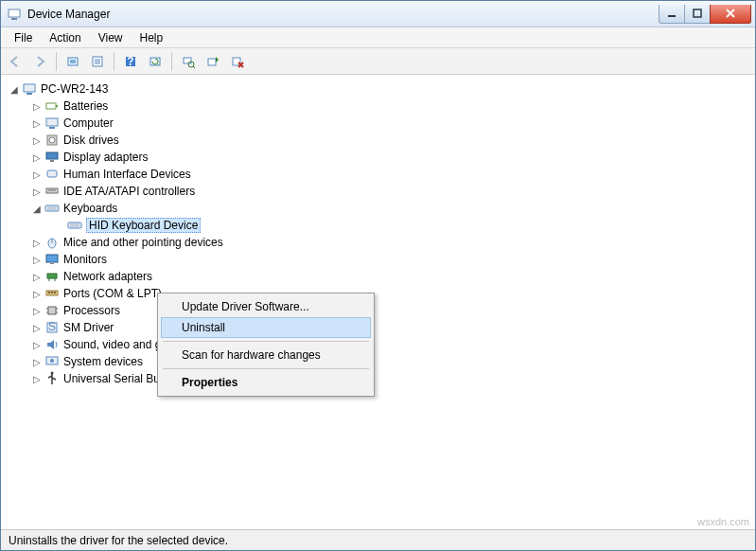 This screenshot has height=551, width=756. I want to click on tree-item-label: Computer, so click(89, 123).